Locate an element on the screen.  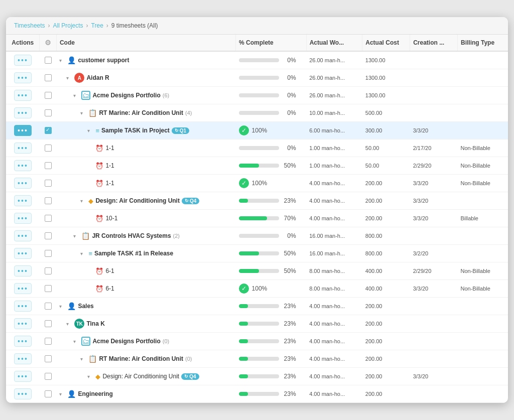
table-row: •••▾TKTina K 23%4.00 man-ho...200.00 is located at coordinates (257, 324).